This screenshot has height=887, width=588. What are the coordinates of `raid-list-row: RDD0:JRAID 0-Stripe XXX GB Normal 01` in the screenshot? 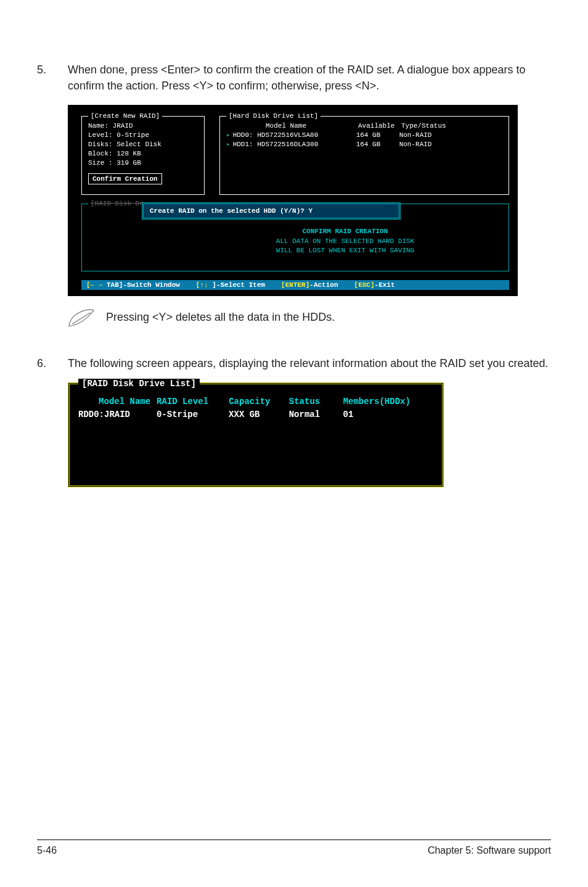 It's located at (256, 415).